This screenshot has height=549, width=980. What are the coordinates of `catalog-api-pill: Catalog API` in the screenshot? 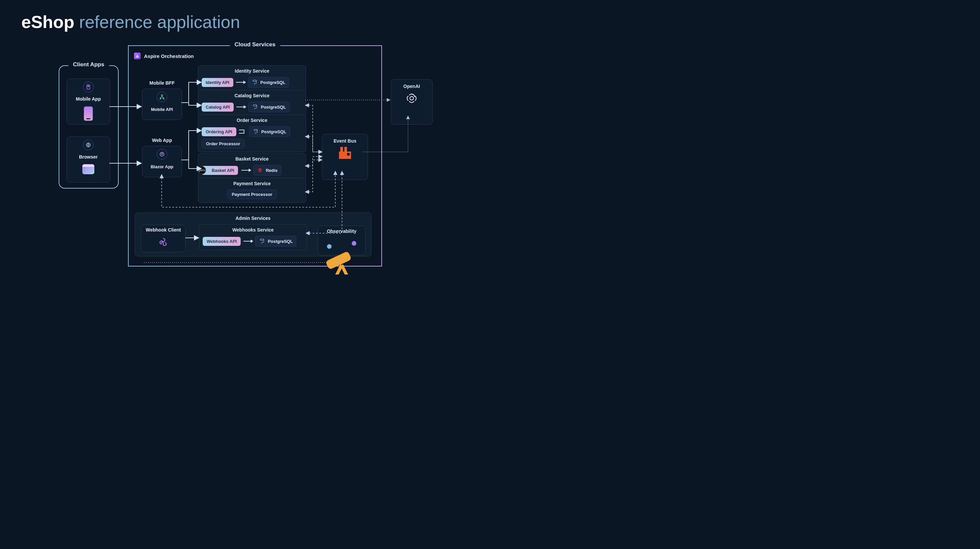 It's located at (218, 107).